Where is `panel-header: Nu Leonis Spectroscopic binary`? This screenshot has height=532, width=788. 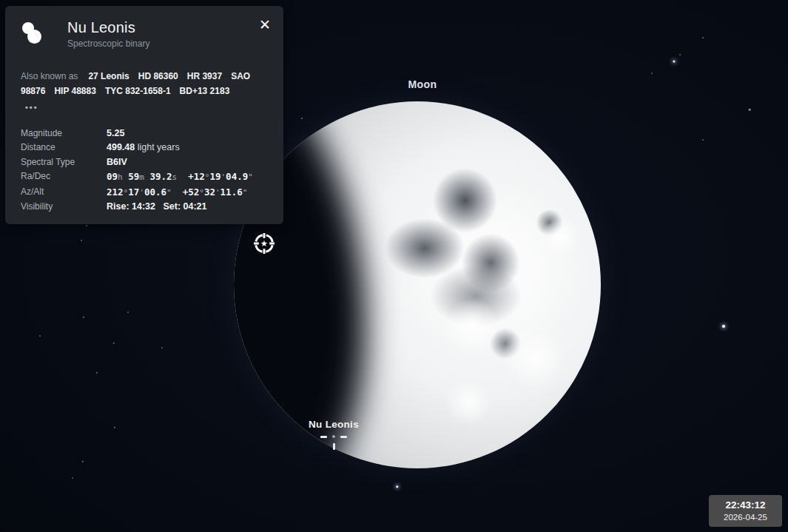
panel-header: Nu Leonis Spectroscopic binary is located at coordinates (144, 33).